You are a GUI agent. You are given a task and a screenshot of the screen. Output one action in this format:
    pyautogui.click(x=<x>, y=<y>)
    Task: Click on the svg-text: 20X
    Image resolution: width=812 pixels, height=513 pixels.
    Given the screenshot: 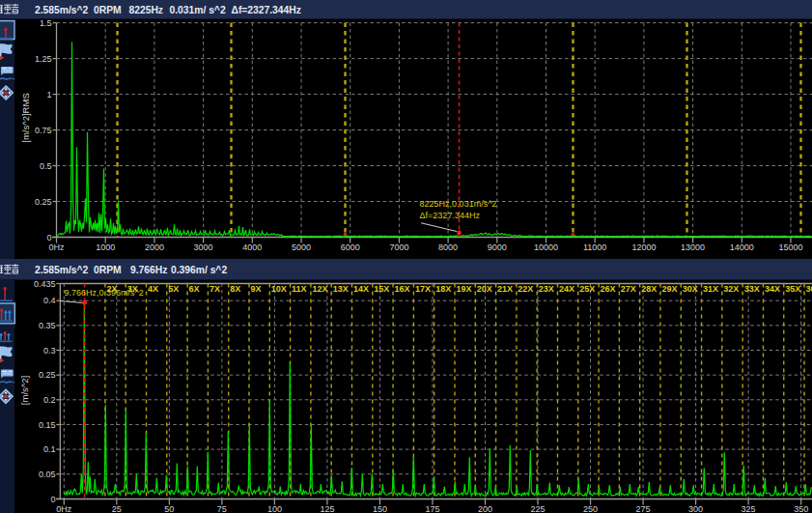 What is the action you would take?
    pyautogui.click(x=485, y=289)
    